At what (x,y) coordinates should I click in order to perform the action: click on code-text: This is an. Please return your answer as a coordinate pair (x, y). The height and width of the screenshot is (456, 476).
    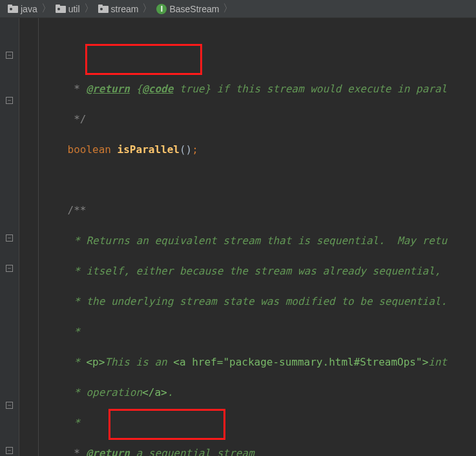
    Looking at the image, I should click on (139, 362).